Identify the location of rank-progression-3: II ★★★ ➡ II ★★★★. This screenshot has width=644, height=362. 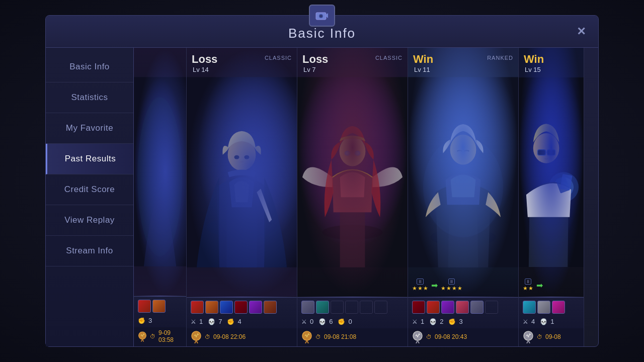
(437, 285).